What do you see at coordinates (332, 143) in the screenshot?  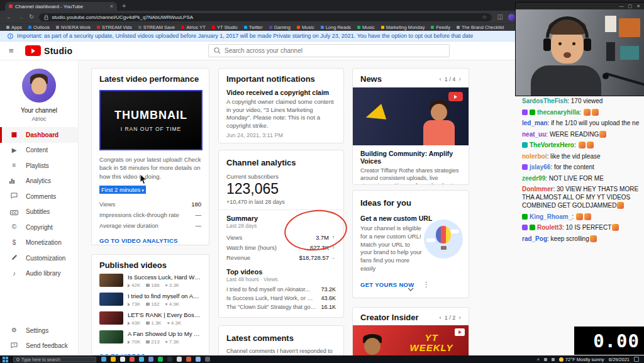 I see `kebab-menu-icon: ⋮` at bounding box center [332, 143].